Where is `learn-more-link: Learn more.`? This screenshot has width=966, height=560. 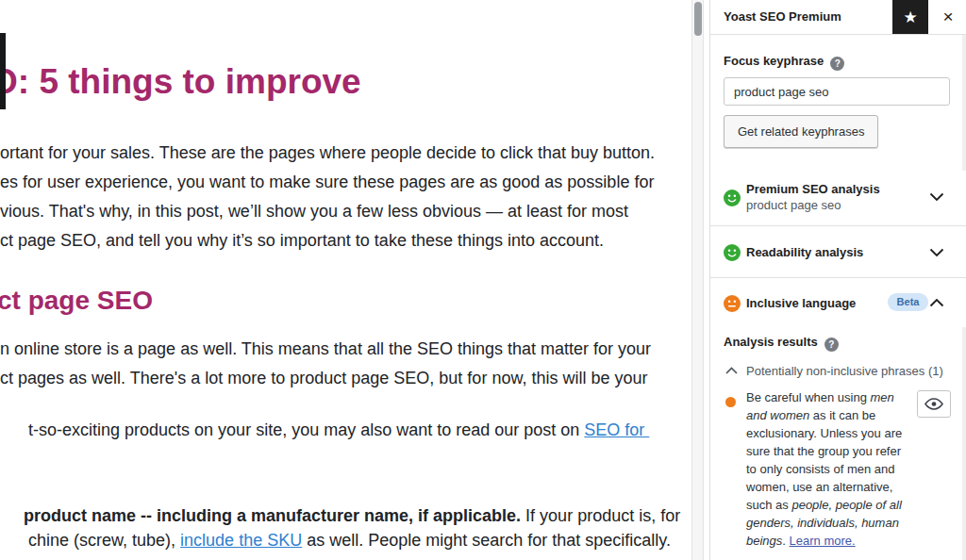
learn-more-link: Learn more. is located at coordinates (823, 541).